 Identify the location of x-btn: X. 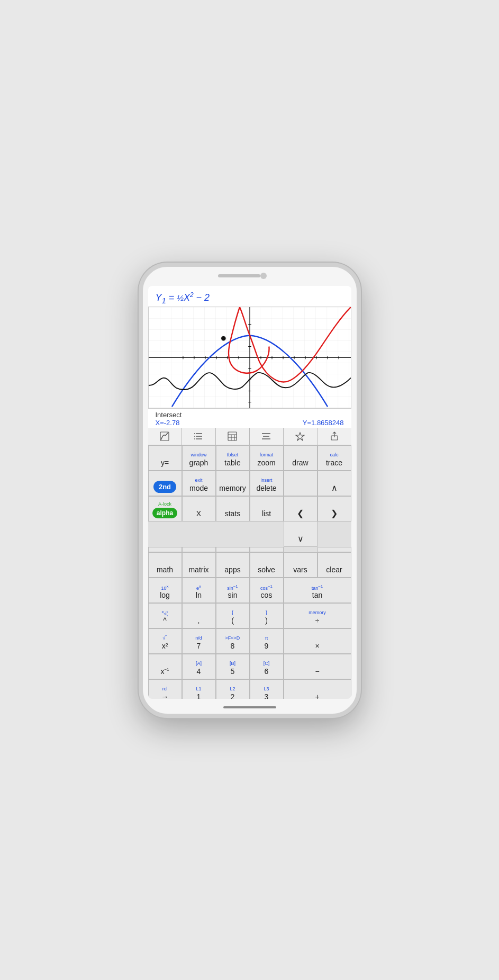
(199, 509).